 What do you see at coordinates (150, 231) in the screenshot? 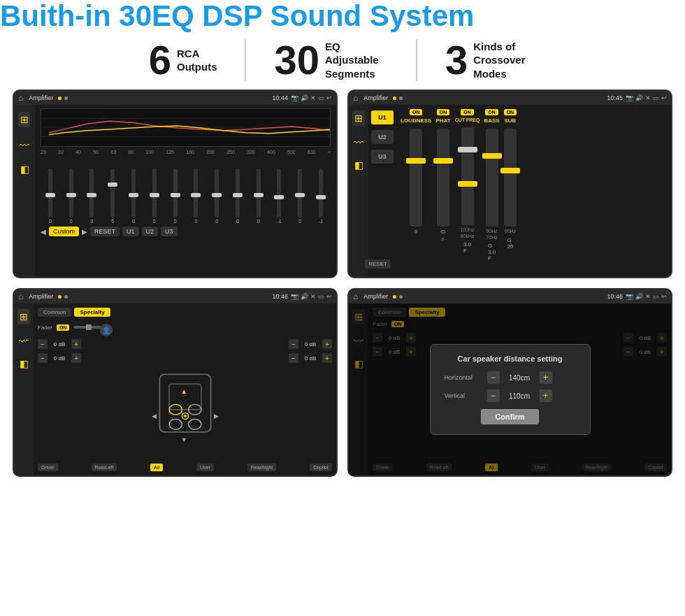
I see `eq-u2-btn: U2` at bounding box center [150, 231].